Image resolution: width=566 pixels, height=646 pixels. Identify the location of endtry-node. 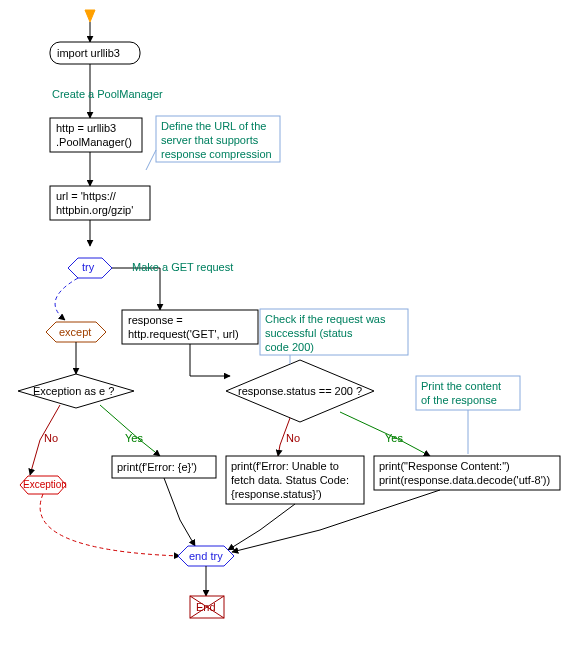
(206, 556).